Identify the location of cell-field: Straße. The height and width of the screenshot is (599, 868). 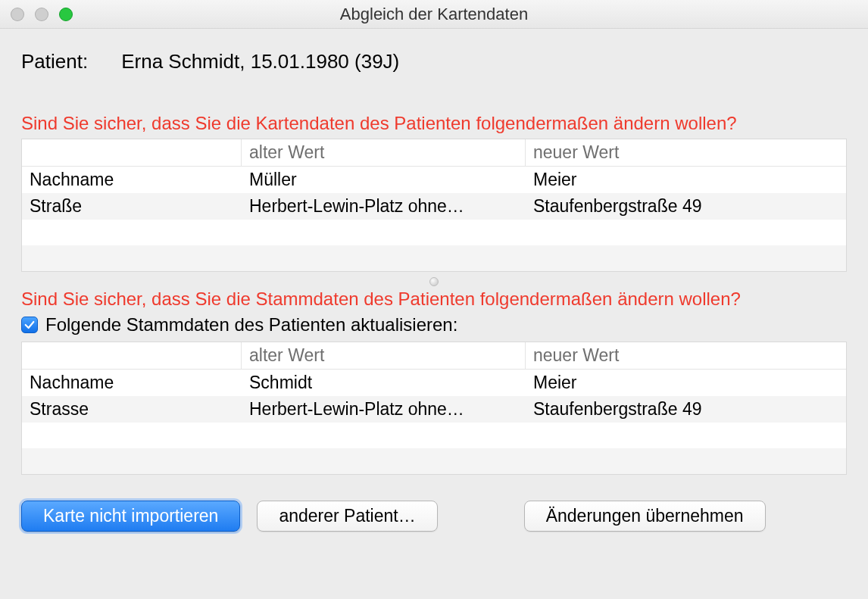
(132, 206).